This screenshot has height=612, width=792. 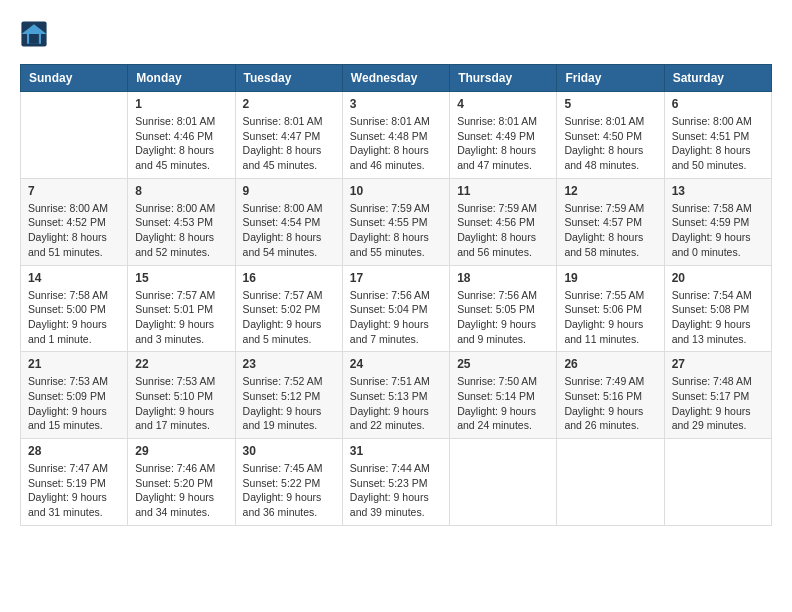 I want to click on day-info: Sunrise: 8:01 AMSunset: 4:50 PMDaylight:…, so click(x=610, y=144).